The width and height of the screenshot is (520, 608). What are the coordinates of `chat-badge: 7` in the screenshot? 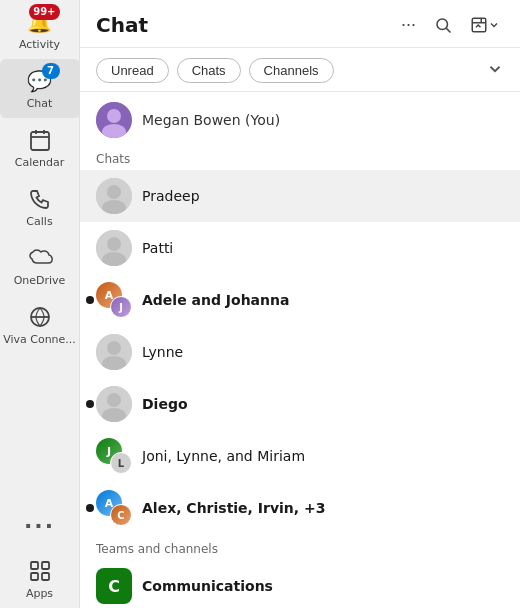 It's located at (51, 71).